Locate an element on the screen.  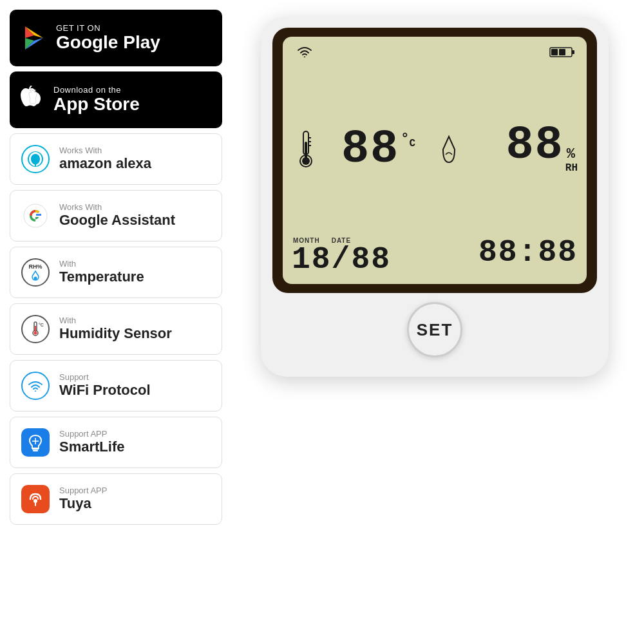
feature-smartlife: Support APP SmartLife is located at coordinates (116, 442).